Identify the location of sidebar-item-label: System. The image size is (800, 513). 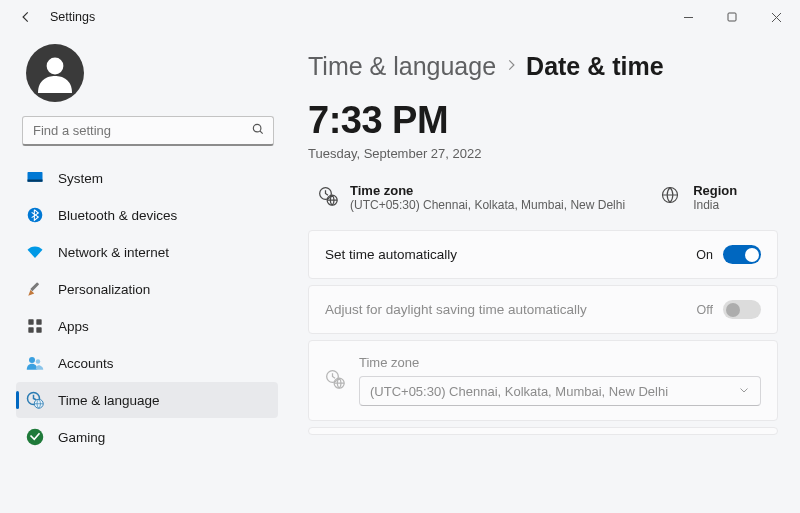
(80, 178).